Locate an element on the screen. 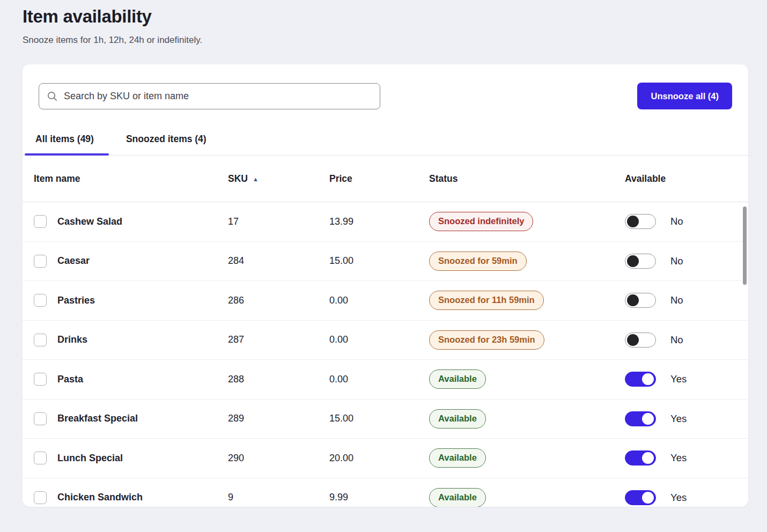 This screenshot has height=532, width=767. table-row: Pastries 286 0.00 Snoozed for 11h 59min … is located at coordinates (385, 301).